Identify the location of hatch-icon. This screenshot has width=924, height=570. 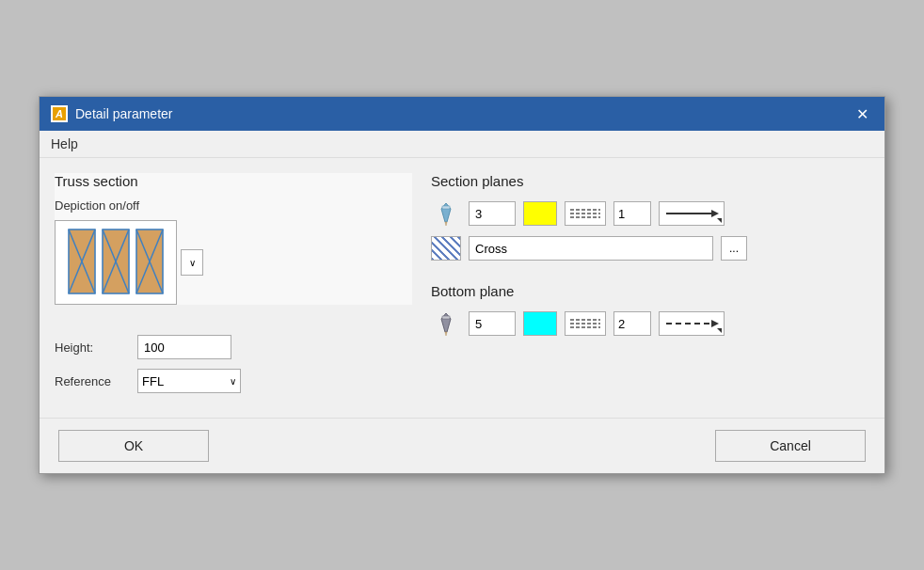
(446, 248).